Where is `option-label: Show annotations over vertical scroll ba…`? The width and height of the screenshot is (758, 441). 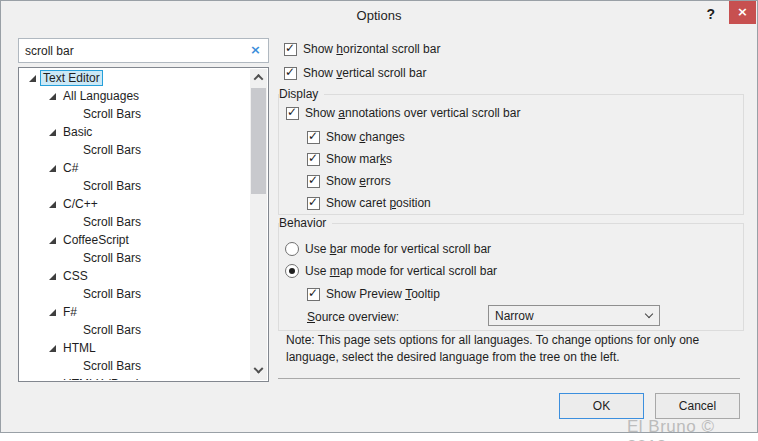
option-label: Show annotations over vertical scroll ba… is located at coordinates (412, 113).